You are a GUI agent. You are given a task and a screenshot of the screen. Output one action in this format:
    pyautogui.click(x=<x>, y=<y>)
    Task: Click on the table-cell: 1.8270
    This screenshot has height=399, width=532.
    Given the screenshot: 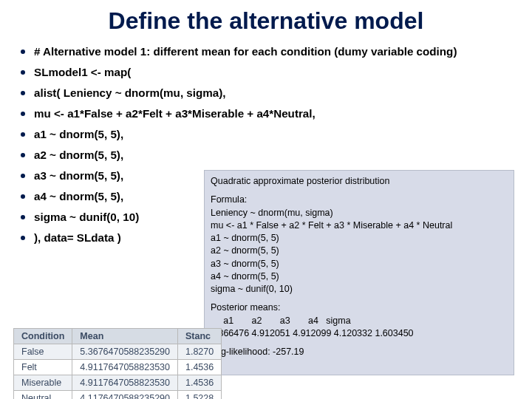 What is the action you would take?
    pyautogui.click(x=200, y=352)
    